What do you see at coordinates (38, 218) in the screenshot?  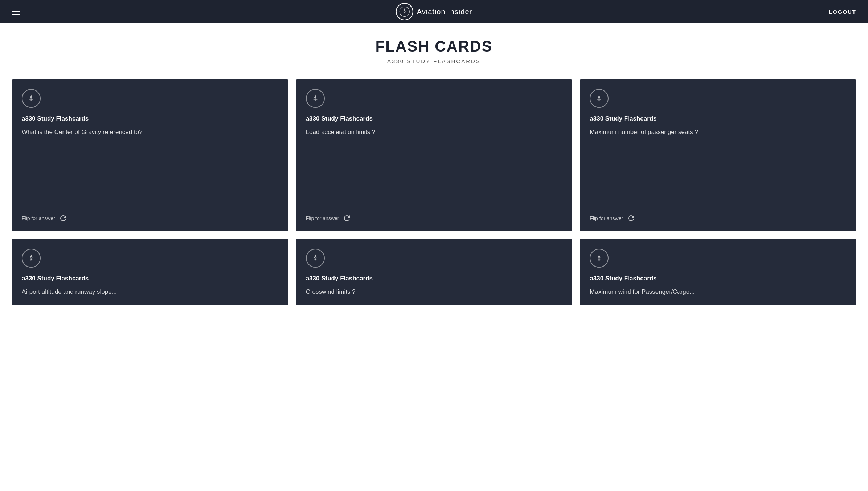 I see `flip-label-1: Flip for answer` at bounding box center [38, 218].